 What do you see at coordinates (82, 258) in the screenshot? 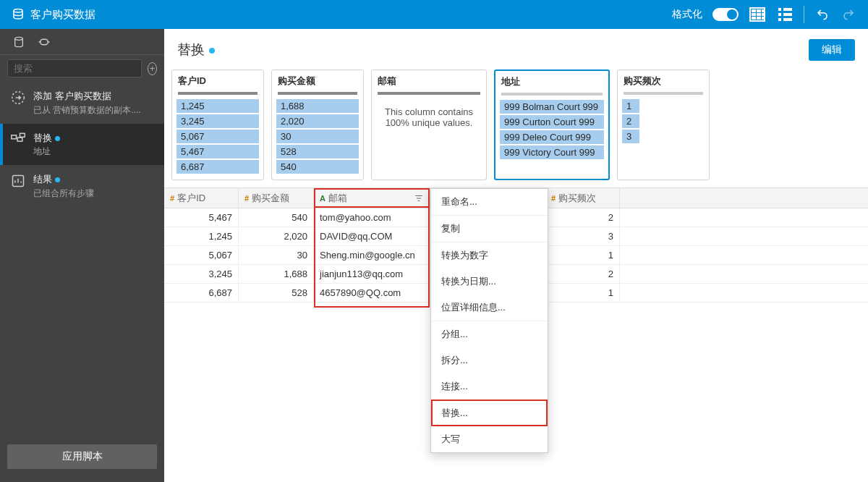
I see `step-list: 添加 客户购买数据 已从 营销预算数据的副本.... 替换 地址 结果 已组合所…` at bounding box center [82, 258].